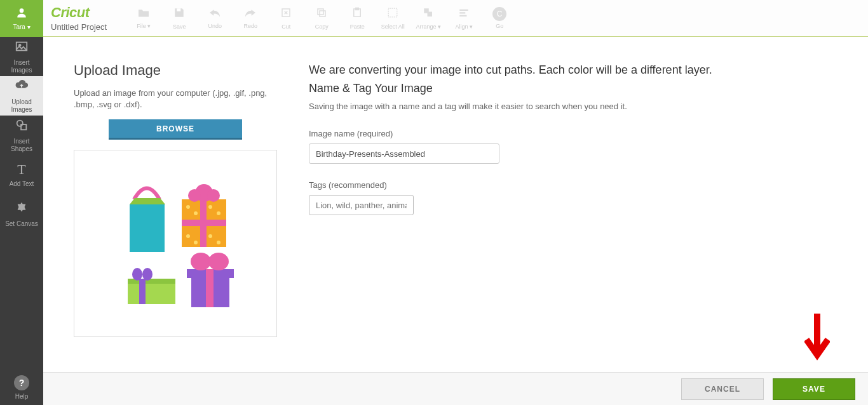 This screenshot has width=868, height=405. Describe the element at coordinates (144, 14) in the screenshot. I see `folder-icon` at that location.